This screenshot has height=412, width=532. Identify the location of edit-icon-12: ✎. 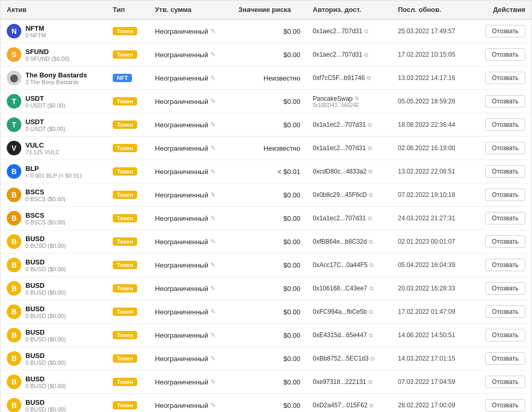
(213, 312).